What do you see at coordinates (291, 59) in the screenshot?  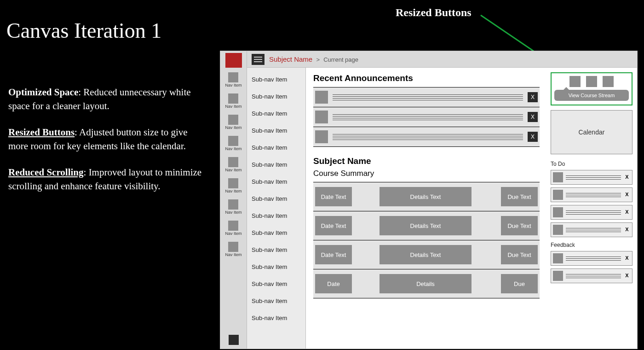 I see `breadcrumb-subject: Subject Name` at bounding box center [291, 59].